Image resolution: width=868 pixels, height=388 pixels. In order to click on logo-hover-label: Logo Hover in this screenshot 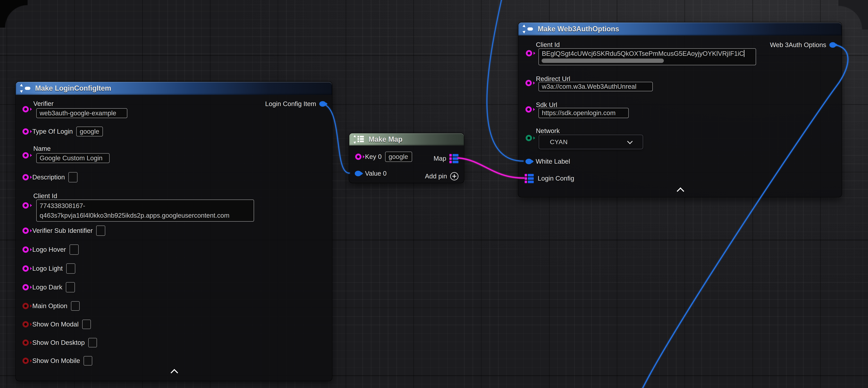, I will do `click(49, 249)`.